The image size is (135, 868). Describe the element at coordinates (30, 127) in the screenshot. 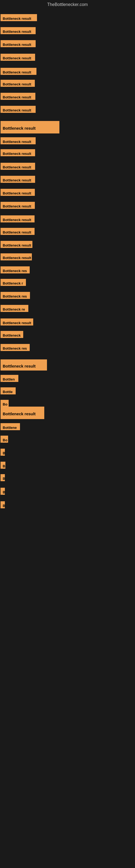

I see `bottleneck-bar-8: Bottleneck result` at that location.